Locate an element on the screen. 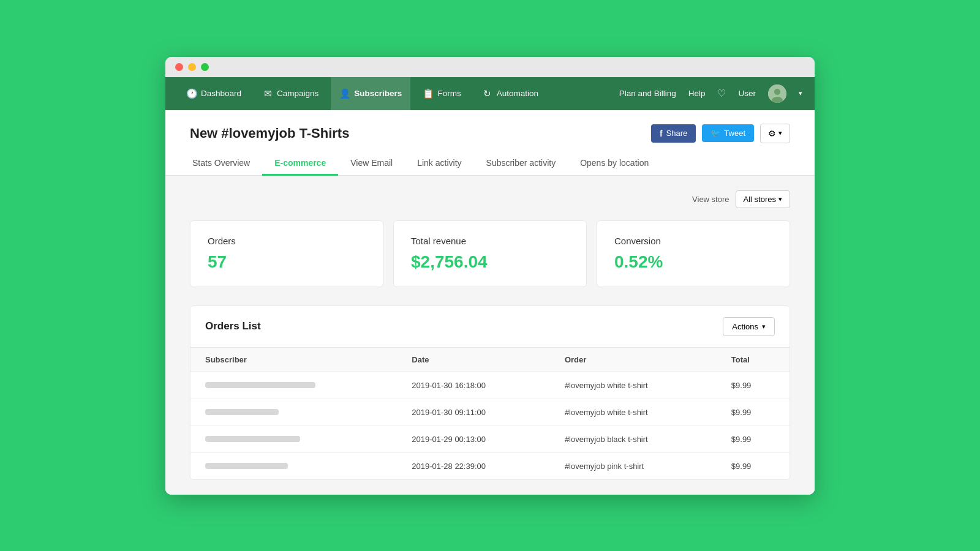 The height and width of the screenshot is (551, 980). nav-right: Plan and Billing Help ♡ User ▾ is located at coordinates (710, 94).